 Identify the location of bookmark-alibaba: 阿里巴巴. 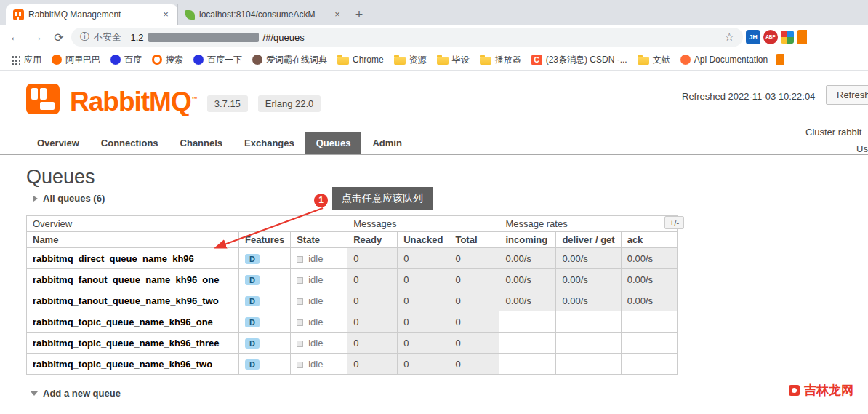
(76, 60).